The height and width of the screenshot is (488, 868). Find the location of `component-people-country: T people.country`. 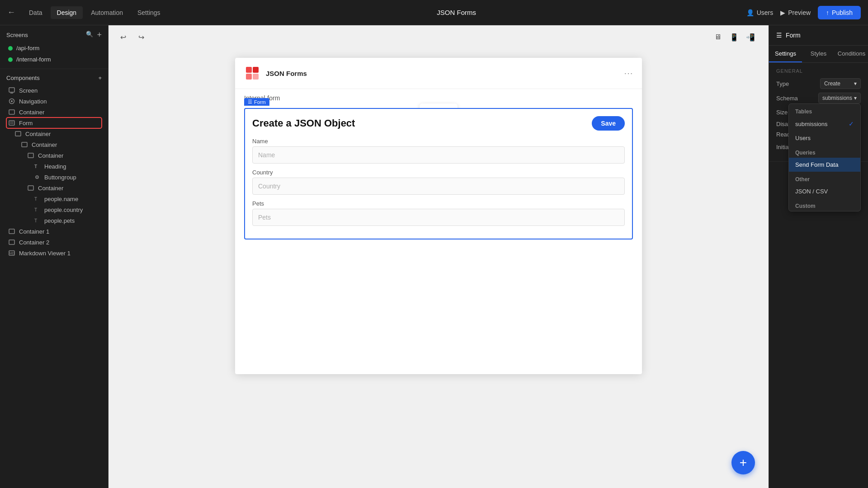

component-people-country: T people.country is located at coordinates (67, 210).